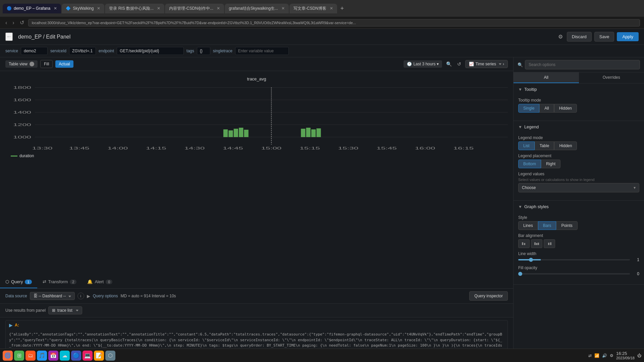 The height and width of the screenshot is (362, 644). I want to click on tooltip-section: ▼ Tooltip Tooltip mode Single All Hidden, so click(579, 102).